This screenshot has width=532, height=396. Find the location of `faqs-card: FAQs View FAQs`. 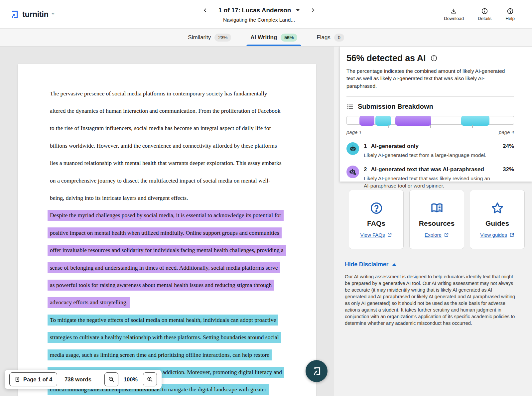

faqs-card: FAQs View FAQs is located at coordinates (376, 219).